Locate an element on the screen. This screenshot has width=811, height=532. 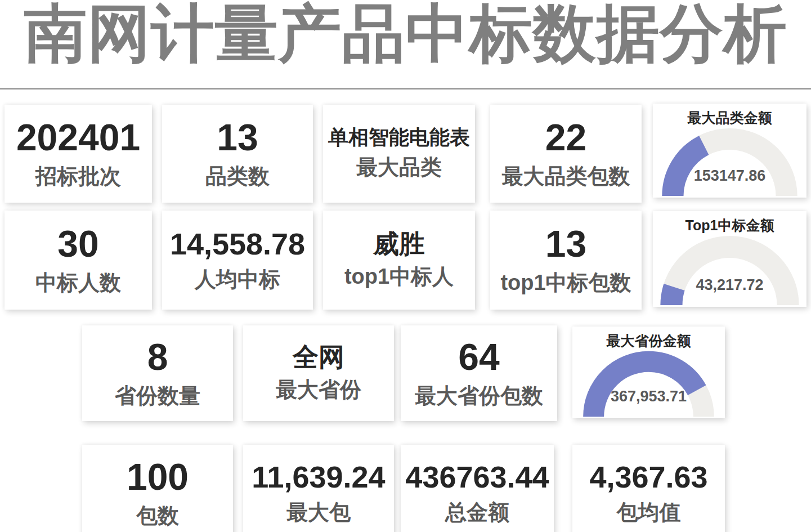
kpi-label: 中标人数 is located at coordinates (78, 283).